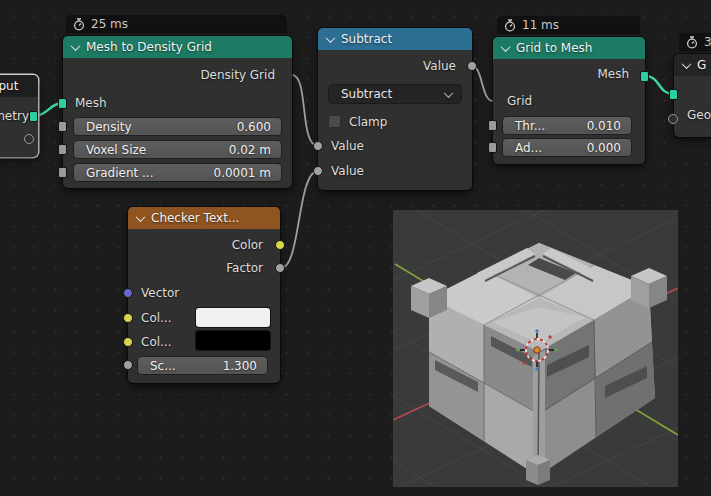 Image resolution: width=711 pixels, height=496 pixels. What do you see at coordinates (540, 25) in the screenshot?
I see `timing-value: 11 ms` at bounding box center [540, 25].